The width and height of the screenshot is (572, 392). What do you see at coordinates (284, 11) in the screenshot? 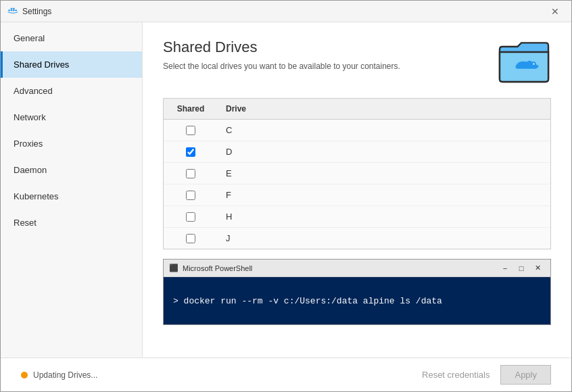
I see `window-title: Settings` at bounding box center [284, 11].